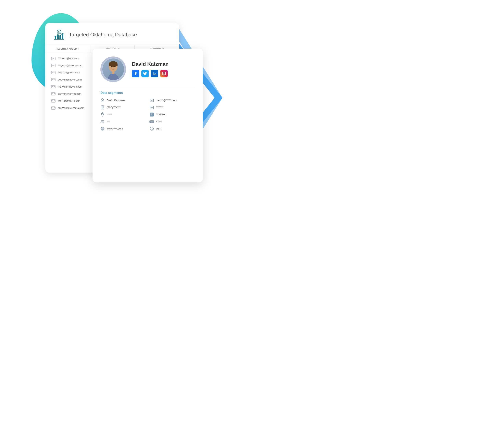 Image resolution: width=504 pixels, height=442 pixels. I want to click on twitter-icon, so click(145, 73).